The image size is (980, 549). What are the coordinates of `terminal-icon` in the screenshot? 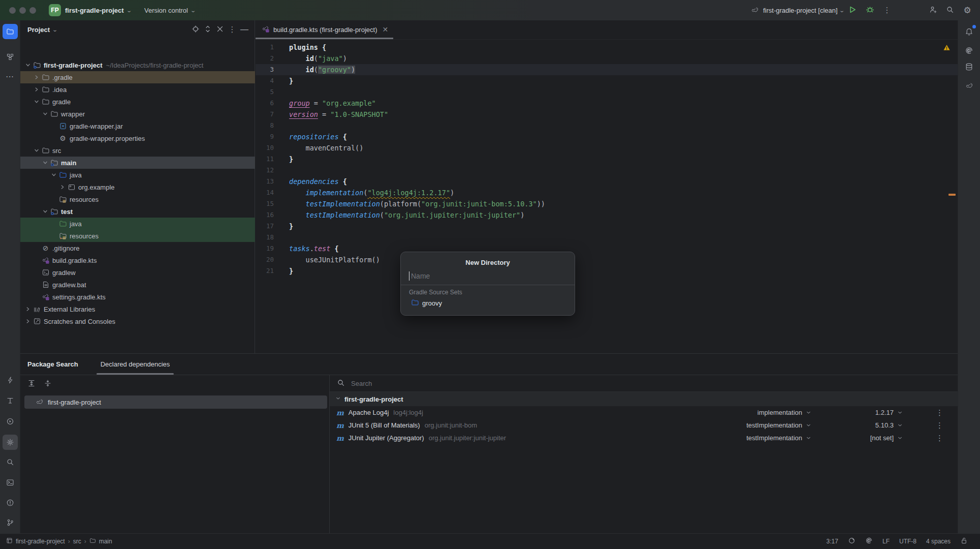 It's located at (10, 482).